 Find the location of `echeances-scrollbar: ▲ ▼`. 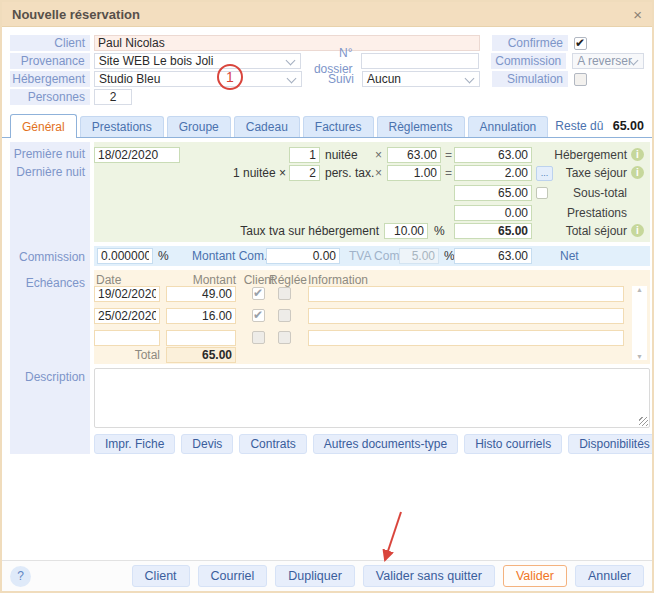

echeances-scrollbar: ▲ ▼ is located at coordinates (640, 323).